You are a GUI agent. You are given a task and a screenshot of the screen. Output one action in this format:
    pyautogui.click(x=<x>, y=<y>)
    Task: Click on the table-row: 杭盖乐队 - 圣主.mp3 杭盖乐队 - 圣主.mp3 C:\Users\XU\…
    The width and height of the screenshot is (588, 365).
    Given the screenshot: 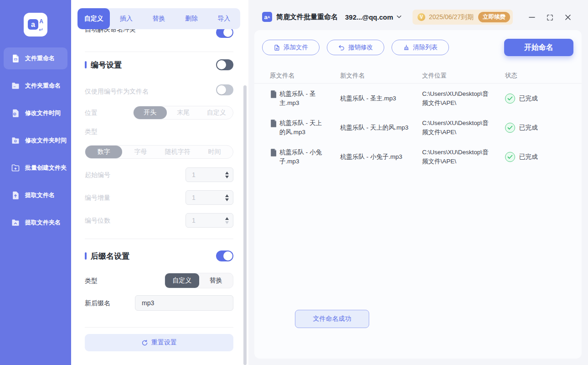 What is the action you would take?
    pyautogui.click(x=418, y=99)
    